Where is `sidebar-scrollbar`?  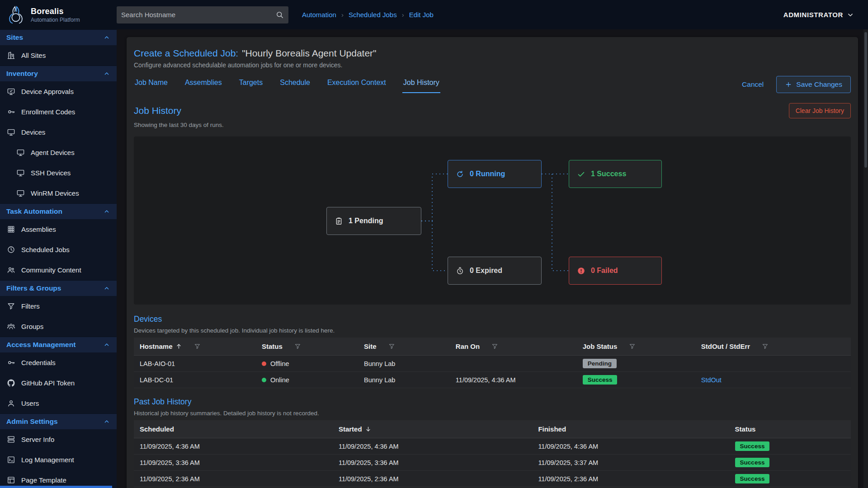
sidebar-scrollbar is located at coordinates (58, 487).